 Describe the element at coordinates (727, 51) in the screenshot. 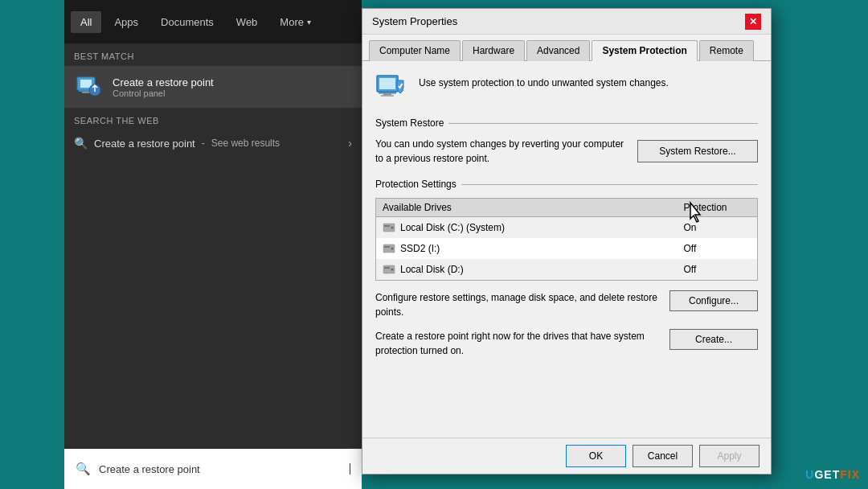

I see `tab-remote: Remote` at that location.